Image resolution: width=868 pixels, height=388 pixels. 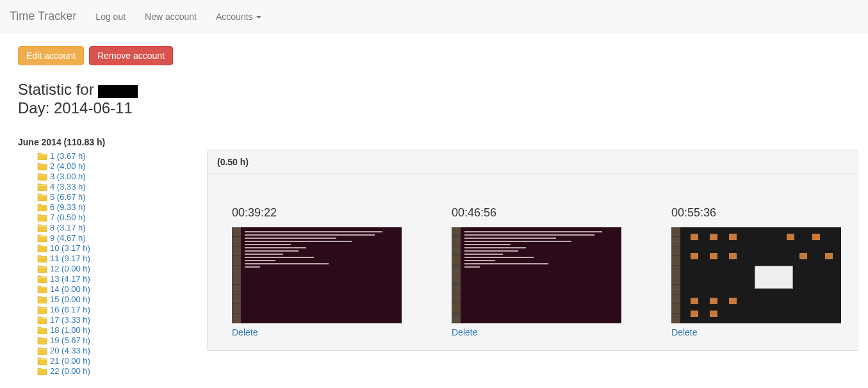 What do you see at coordinates (122, 259) in the screenshot?
I see `day-item: 11 (9.17 h)` at bounding box center [122, 259].